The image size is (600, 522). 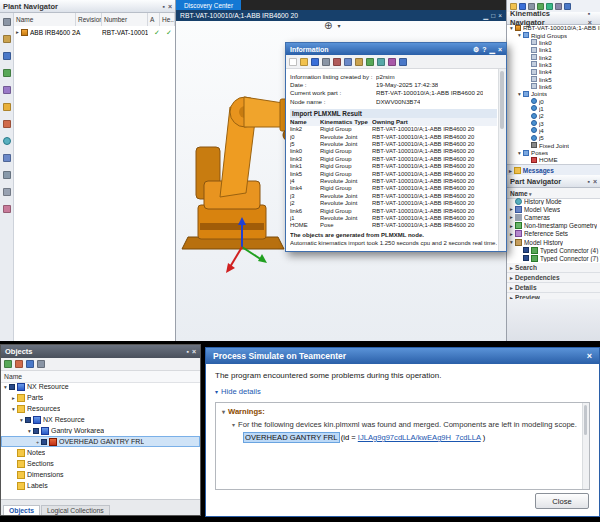 I want to click on flag-icon, so click(x=7, y=124).